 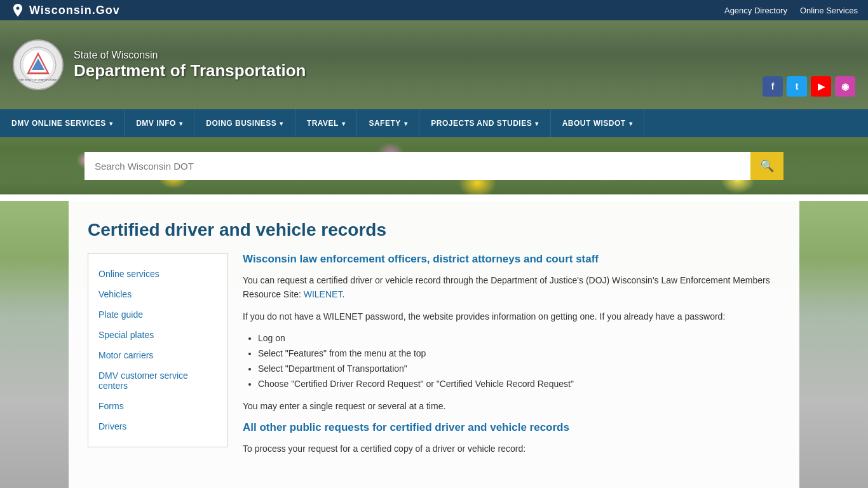 What do you see at coordinates (434, 10) in the screenshot?
I see `top-bar: Wisconsin.Gov Agency Directory Online Se…` at bounding box center [434, 10].